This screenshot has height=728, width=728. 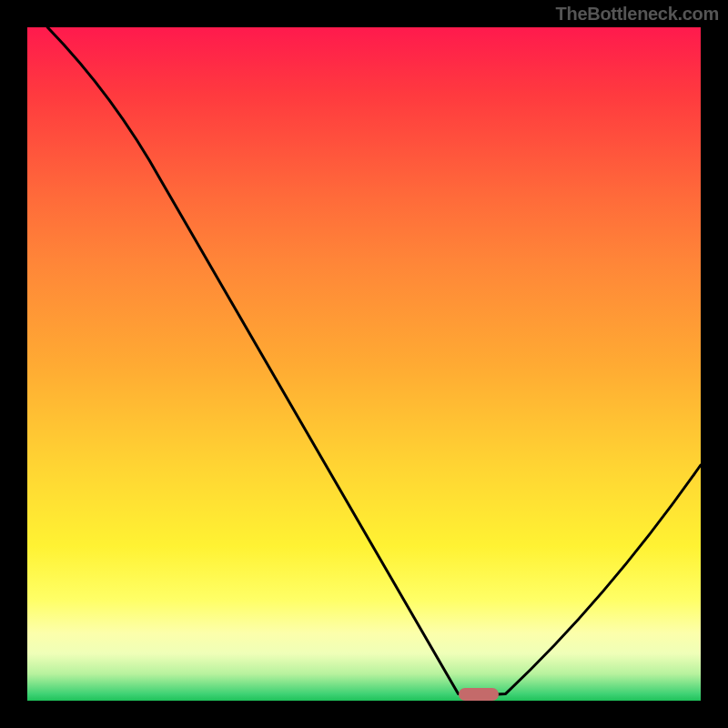 I want to click on attribution-label: TheBottleneck.com, so click(x=637, y=15).